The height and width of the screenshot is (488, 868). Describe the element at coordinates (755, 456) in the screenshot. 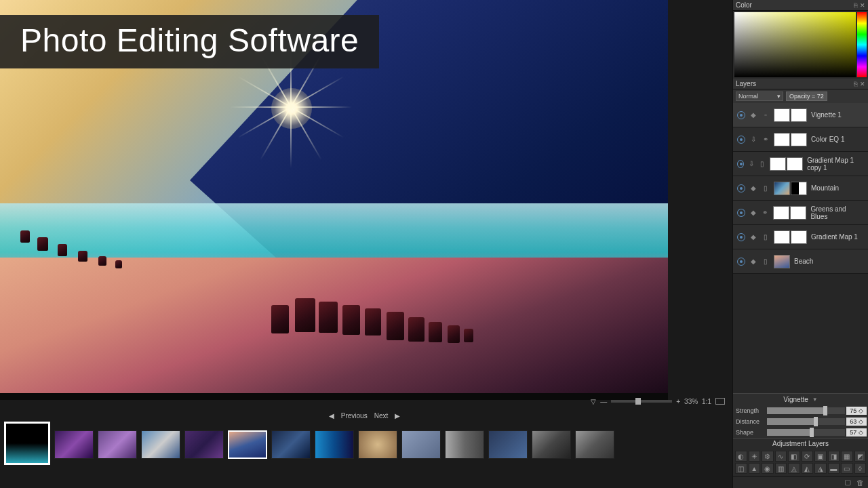

I see `adj-brightness-icon: ☀` at that location.